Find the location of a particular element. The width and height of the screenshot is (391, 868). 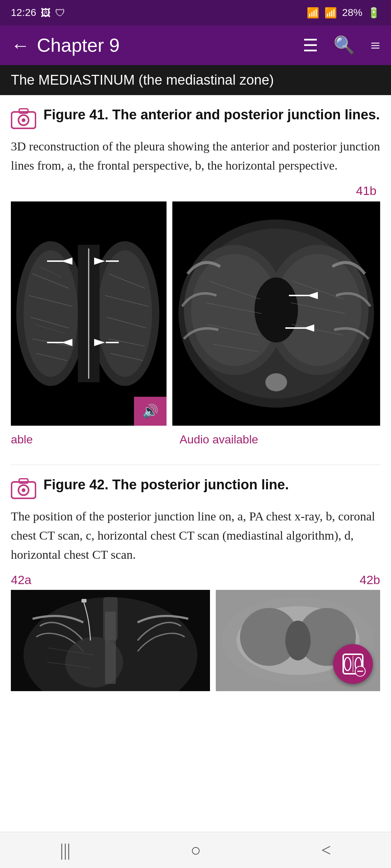

status-right: 📶 📶 28% 🔋 is located at coordinates (343, 13).